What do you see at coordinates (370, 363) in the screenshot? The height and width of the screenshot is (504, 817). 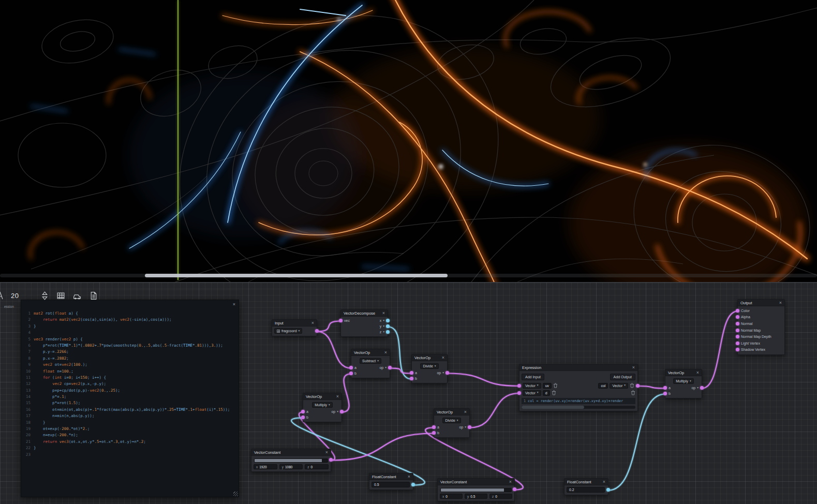 I see `sub-node: VectorOp×Subtract▾aop▾b` at bounding box center [370, 363].